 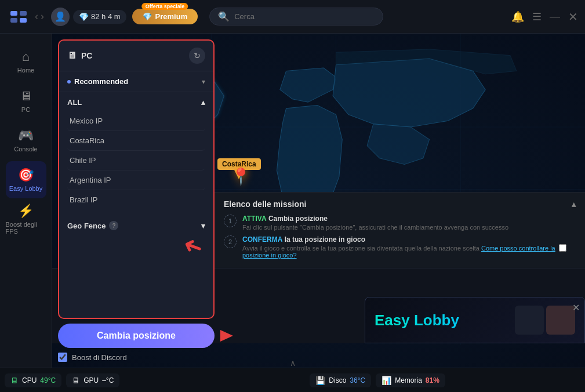 I want to click on statusbar: 🖥 CPU 49°C 🖥 GPU –°C ∧ 💾 Disco 36°C 📊 Me…, so click(x=292, y=380).